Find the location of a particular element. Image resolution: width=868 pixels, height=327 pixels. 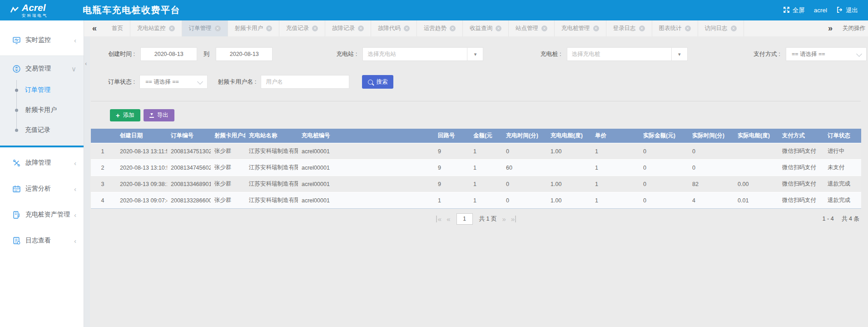

pager-prev-icon: « is located at coordinates (448, 219).